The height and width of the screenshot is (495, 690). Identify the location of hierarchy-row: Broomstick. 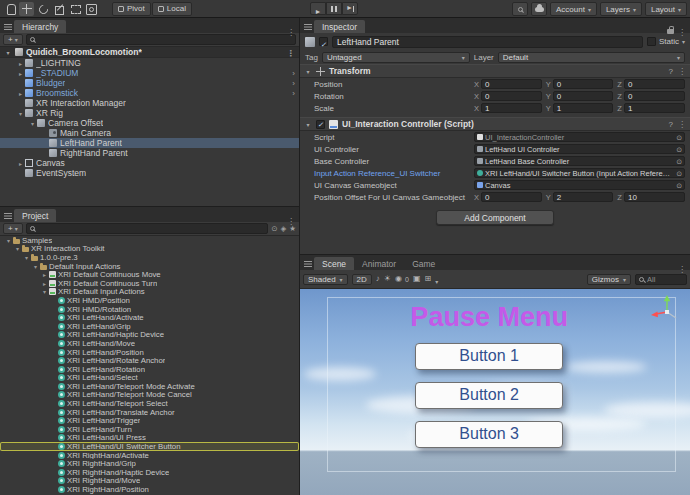
(150, 93).